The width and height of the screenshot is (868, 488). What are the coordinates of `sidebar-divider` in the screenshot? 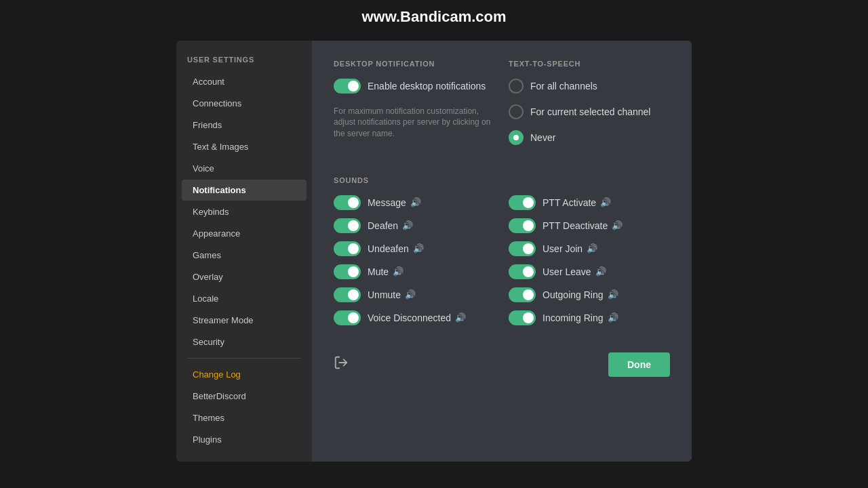 It's located at (244, 358).